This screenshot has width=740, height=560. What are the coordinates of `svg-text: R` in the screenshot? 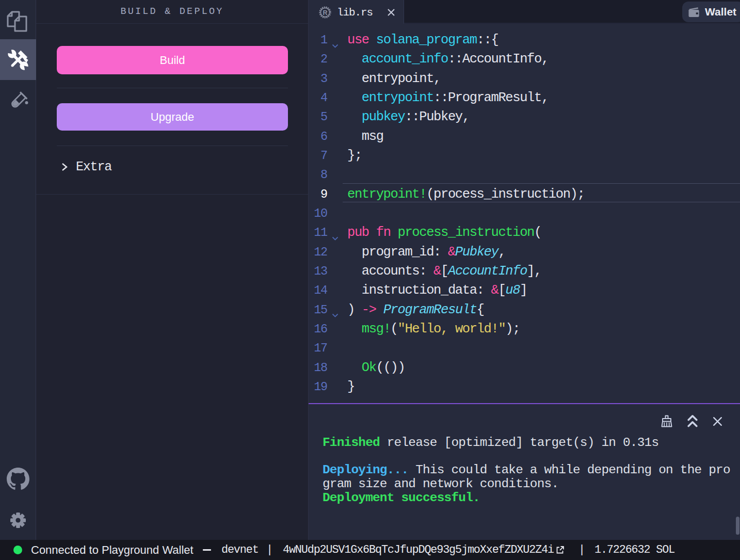 It's located at (325, 13).